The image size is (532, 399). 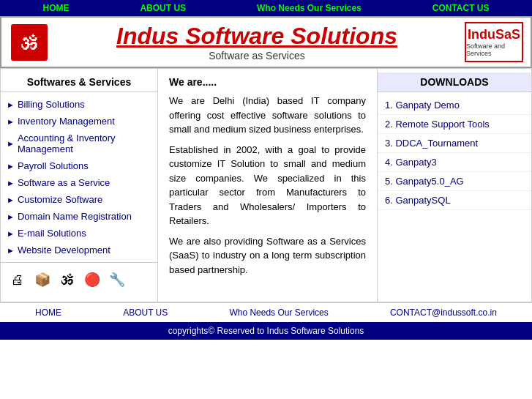 I want to click on sidebar-item-payroll: ► Payroll Solutions, so click(x=79, y=165).